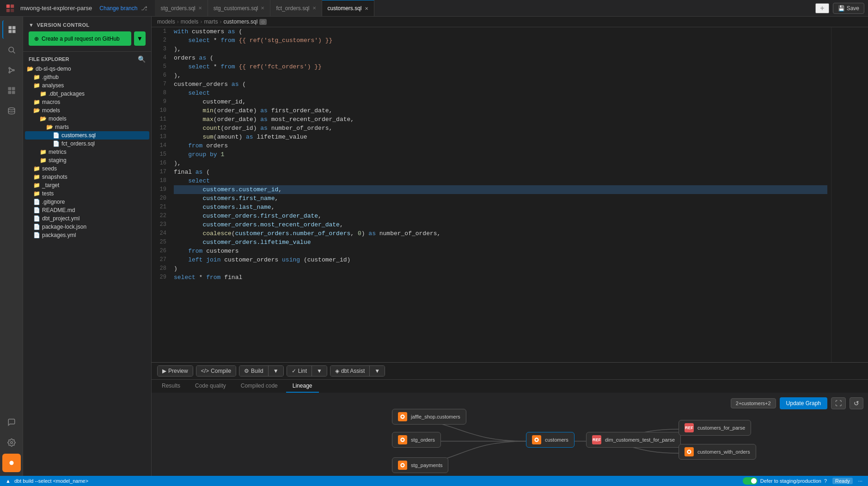 The image size is (868, 486). Describe the element at coordinates (87, 119) in the screenshot. I see `tree-item-models2: 📂models` at that location.